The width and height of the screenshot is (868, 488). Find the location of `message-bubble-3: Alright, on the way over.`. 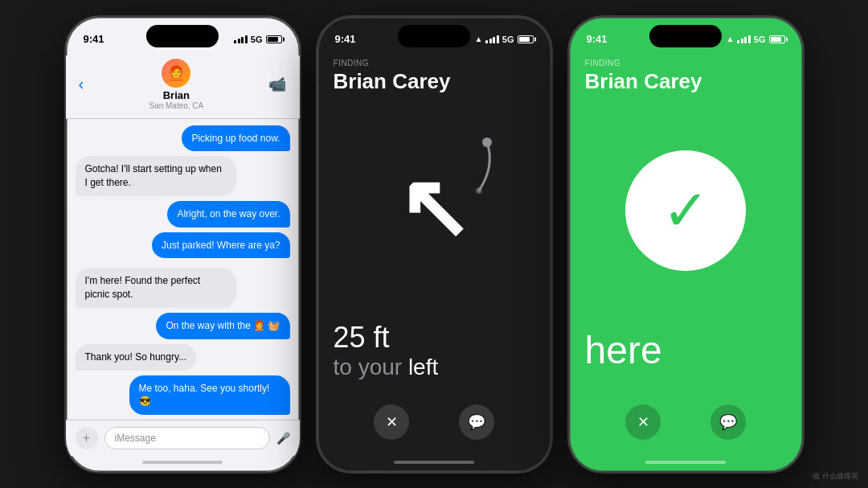

message-bubble-3: Alright, on the way over. is located at coordinates (228, 214).